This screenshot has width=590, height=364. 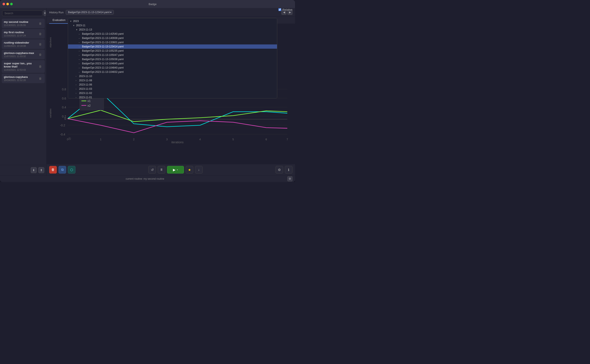 What do you see at coordinates (173, 72) in the screenshot?
I see `tree-item: –BadgerOpt-2023-11-13-104832.yaml` at bounding box center [173, 72].